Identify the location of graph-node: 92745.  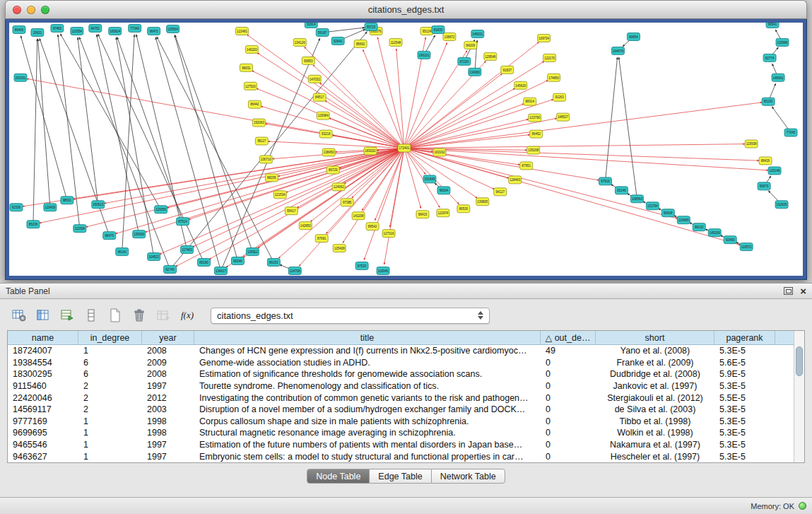
(170, 270).